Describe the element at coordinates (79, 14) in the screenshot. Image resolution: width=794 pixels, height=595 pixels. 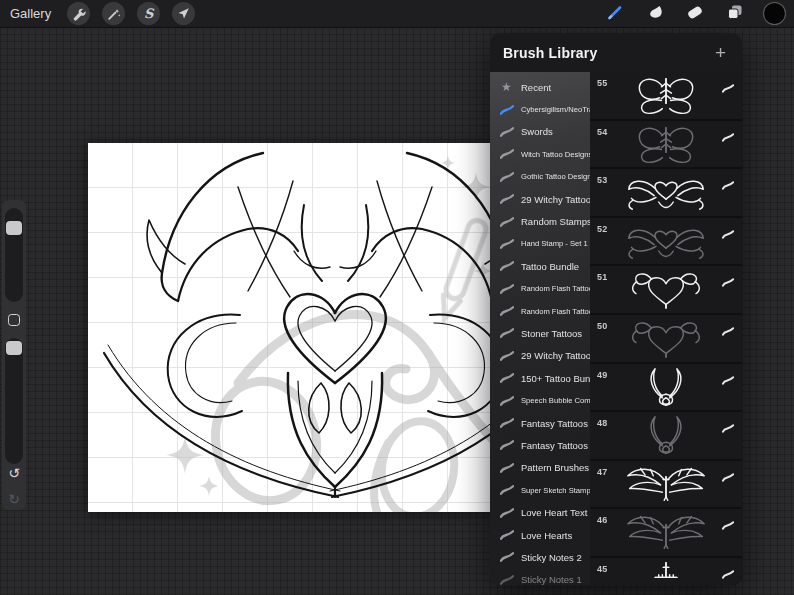
I see `wrench-icon` at that location.